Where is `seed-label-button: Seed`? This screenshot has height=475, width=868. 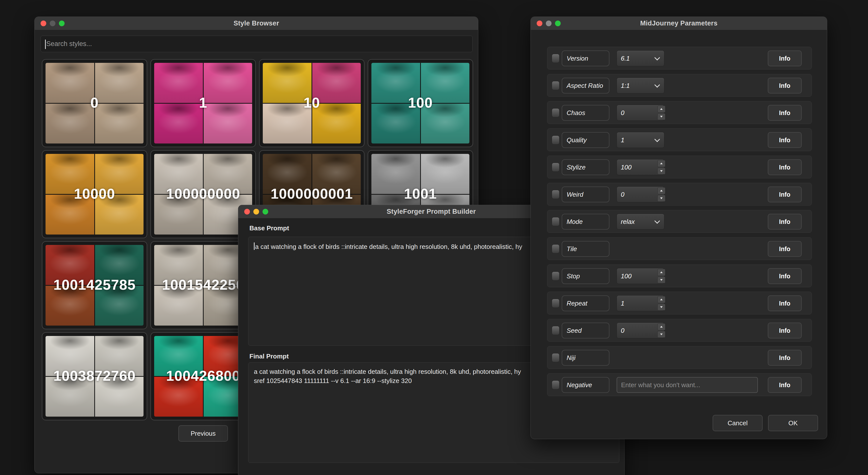
seed-label-button: Seed is located at coordinates (586, 331).